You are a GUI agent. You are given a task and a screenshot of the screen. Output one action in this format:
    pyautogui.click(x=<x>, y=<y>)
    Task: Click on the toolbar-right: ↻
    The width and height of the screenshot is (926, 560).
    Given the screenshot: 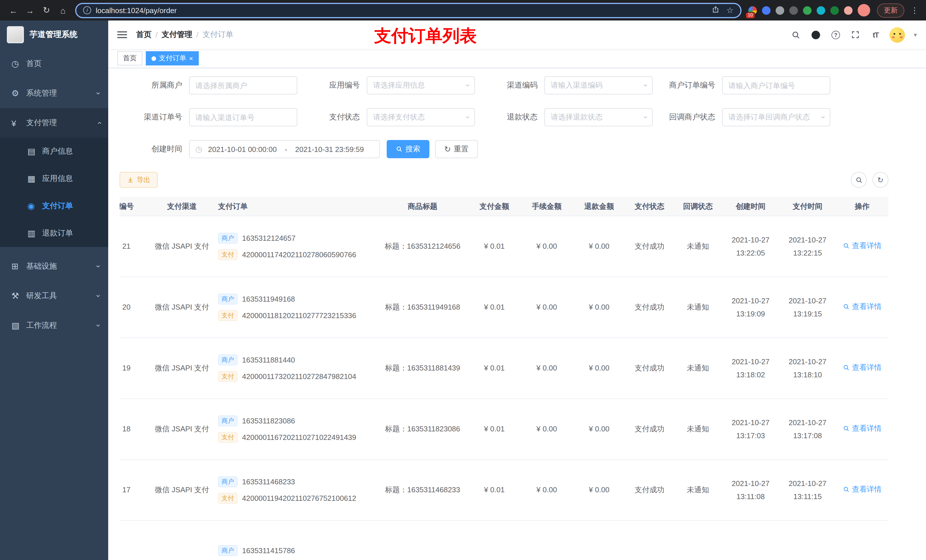 What is the action you would take?
    pyautogui.click(x=870, y=180)
    